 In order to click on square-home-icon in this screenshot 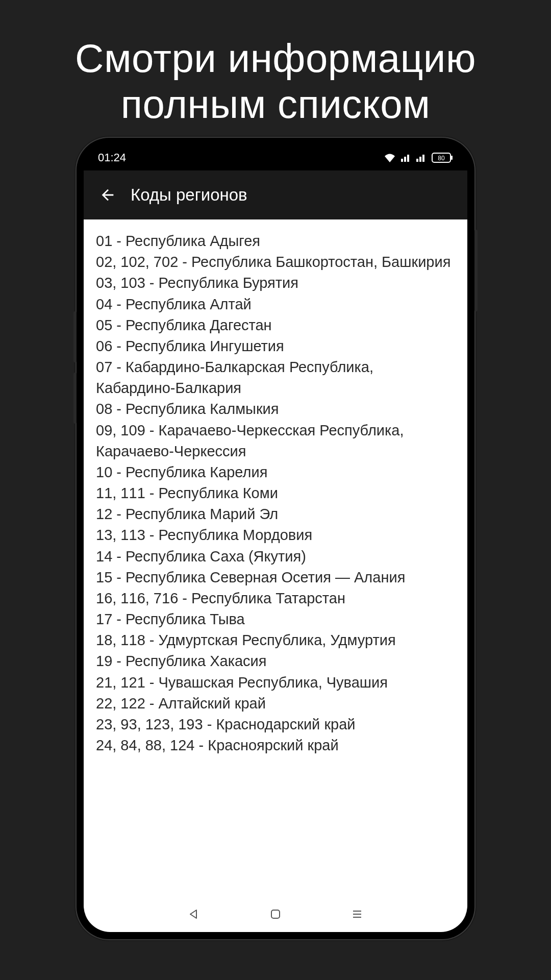, I will do `click(276, 914)`.